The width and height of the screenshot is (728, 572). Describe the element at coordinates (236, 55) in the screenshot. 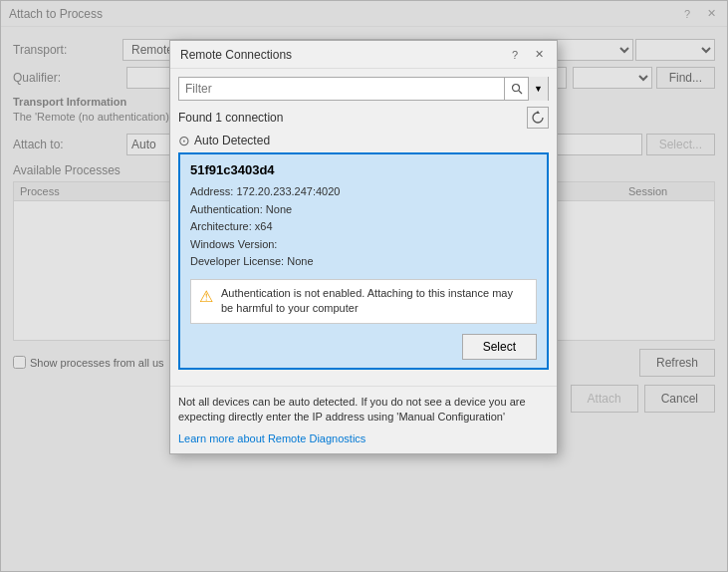

I see `dialog-title: Remote Connections` at that location.